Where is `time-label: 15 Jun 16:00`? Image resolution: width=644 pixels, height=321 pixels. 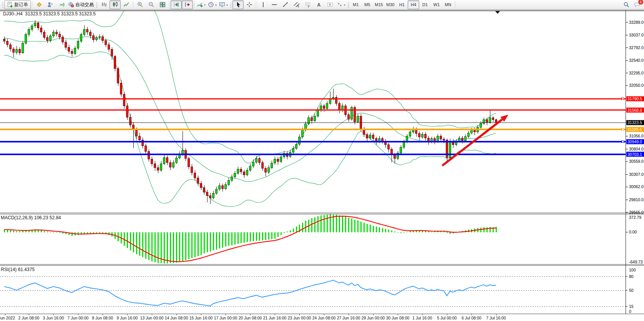 time-label: 15 Jun 16:00 is located at coordinates (201, 318).